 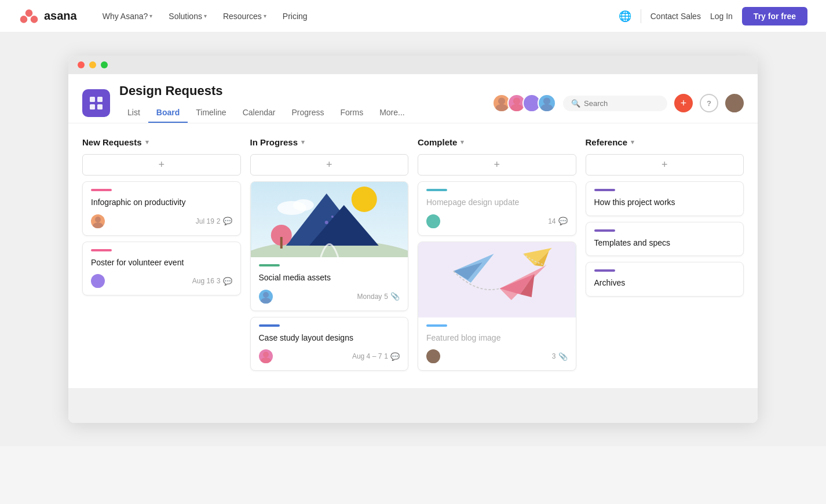 What do you see at coordinates (203, 281) in the screenshot?
I see `card-date: Aug 16` at bounding box center [203, 281].